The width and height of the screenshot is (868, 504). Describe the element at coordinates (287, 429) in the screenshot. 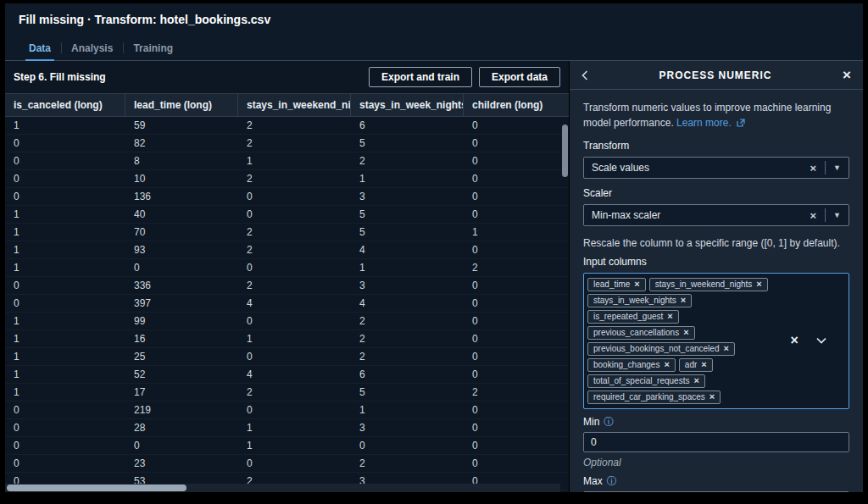

I see `table-row: 028130` at that location.